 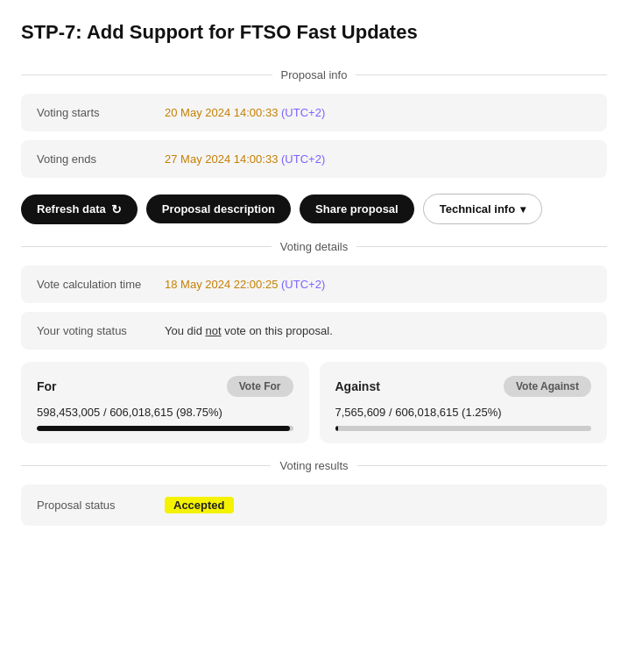 I want to click on divider-line-left, so click(x=147, y=75).